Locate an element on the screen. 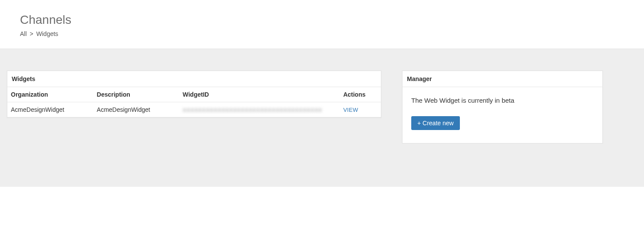 Image resolution: width=644 pixels, height=231 pixels. widgets-panel: Widgets Organization Description WidgetI… is located at coordinates (194, 94).